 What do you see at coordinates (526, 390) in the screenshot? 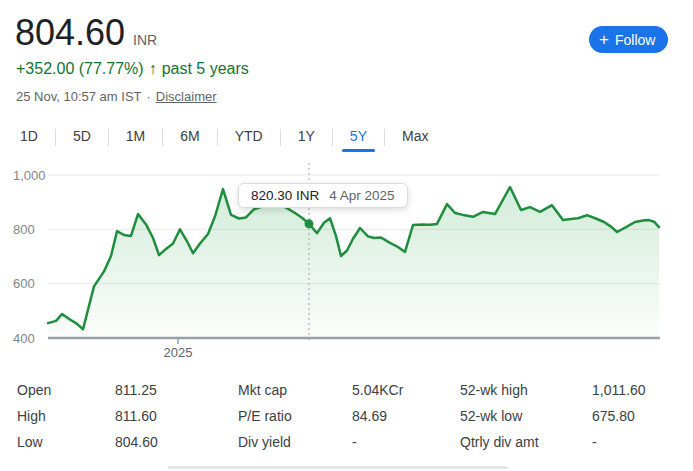
I see `stat-label: 52-wk high` at bounding box center [526, 390].